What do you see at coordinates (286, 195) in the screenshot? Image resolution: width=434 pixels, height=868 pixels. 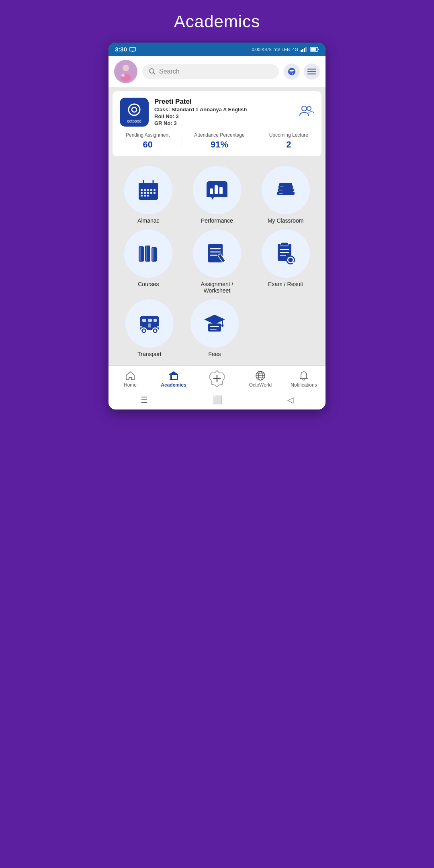 I see `grid-item-classroom: My Classroom` at bounding box center [286, 195].